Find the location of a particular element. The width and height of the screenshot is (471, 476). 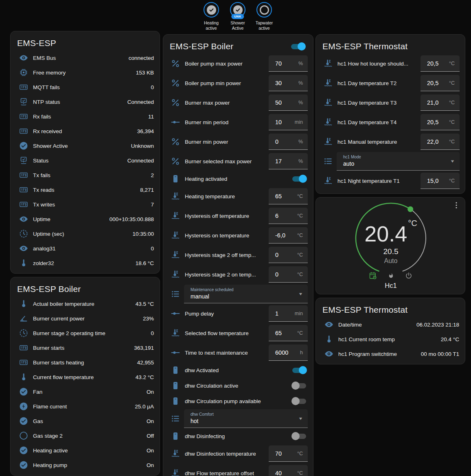

number-input: 40°C is located at coordinates (288, 471).